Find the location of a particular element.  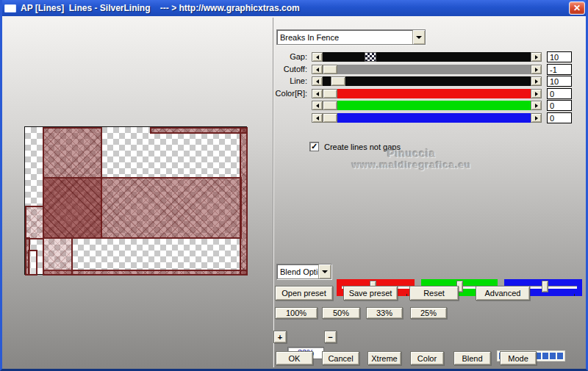

watermark: Pinuccia www.maldiregrafica.eu is located at coordinates (412, 159).